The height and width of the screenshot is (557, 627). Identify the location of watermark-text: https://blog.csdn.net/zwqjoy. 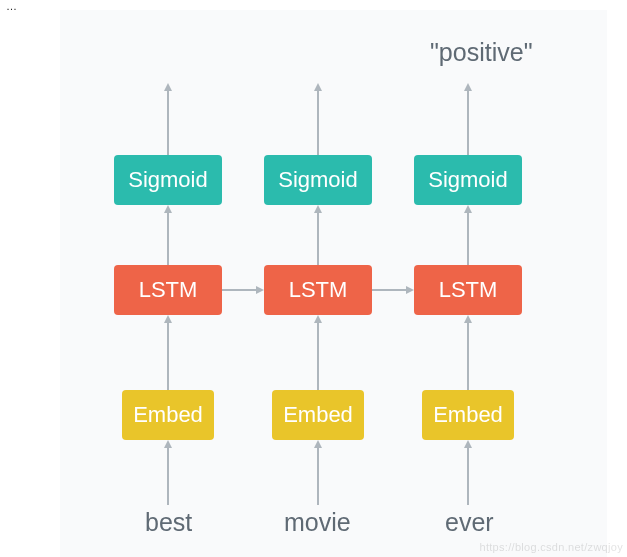
(551, 547).